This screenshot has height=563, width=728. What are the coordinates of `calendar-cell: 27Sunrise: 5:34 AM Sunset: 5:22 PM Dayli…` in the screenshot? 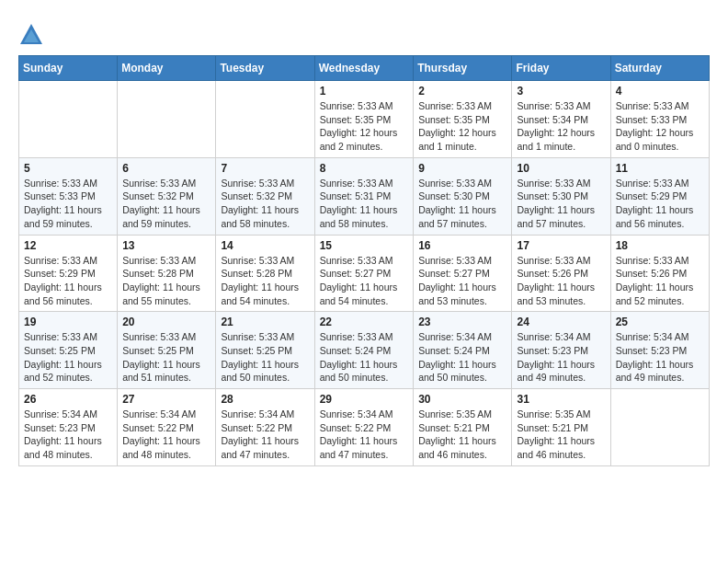 It's located at (167, 428).